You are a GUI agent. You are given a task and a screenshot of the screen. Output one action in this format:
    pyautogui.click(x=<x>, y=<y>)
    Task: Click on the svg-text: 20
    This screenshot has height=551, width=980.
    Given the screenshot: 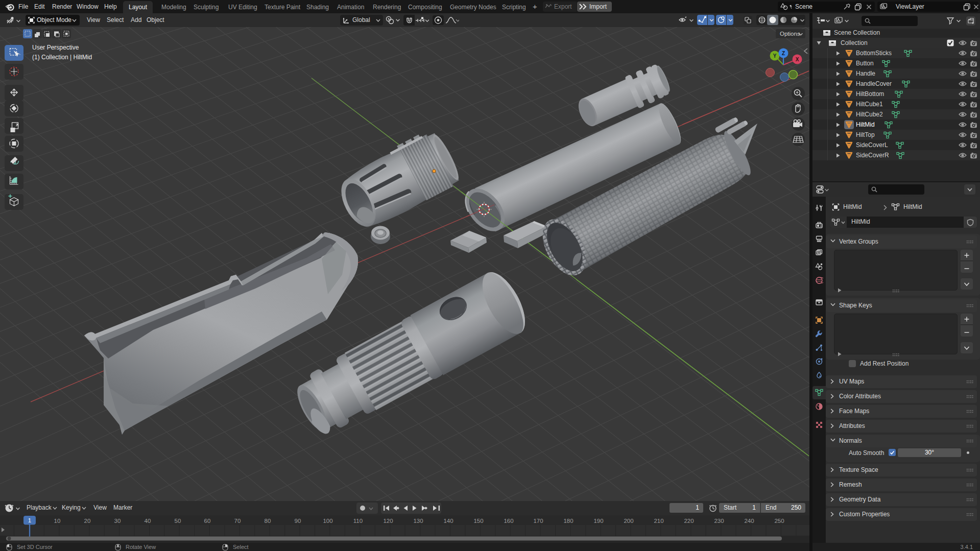 What is the action you would take?
    pyautogui.click(x=88, y=521)
    